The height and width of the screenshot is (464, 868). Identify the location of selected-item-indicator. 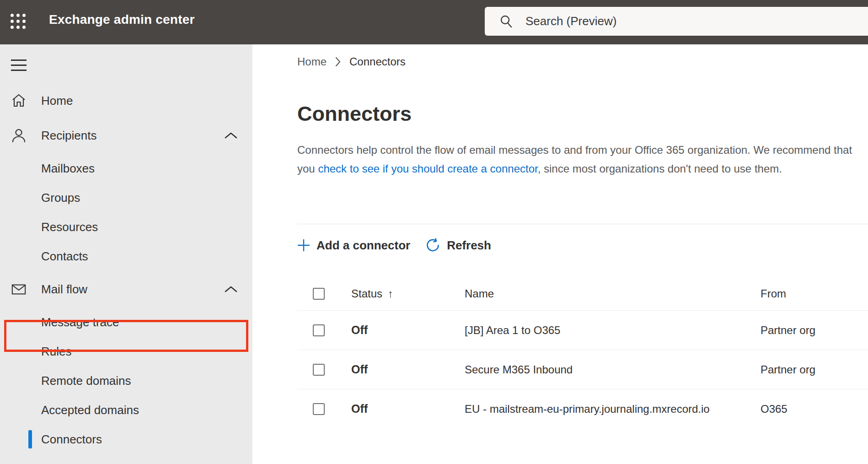
(30, 439).